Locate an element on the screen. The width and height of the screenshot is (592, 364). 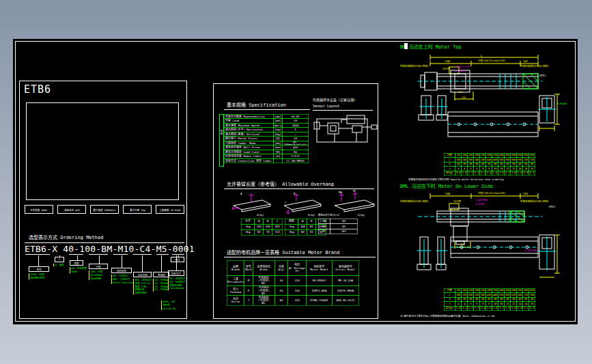
table-cell: 型号 Mark is located at coordinates (249, 268).